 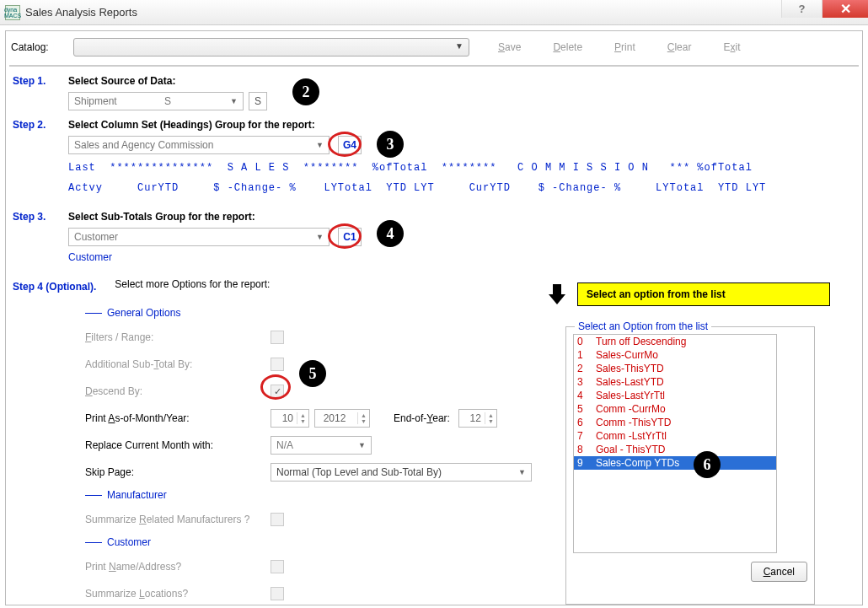 I want to click on replace-label: Replace Current Month with:, so click(x=178, y=445).